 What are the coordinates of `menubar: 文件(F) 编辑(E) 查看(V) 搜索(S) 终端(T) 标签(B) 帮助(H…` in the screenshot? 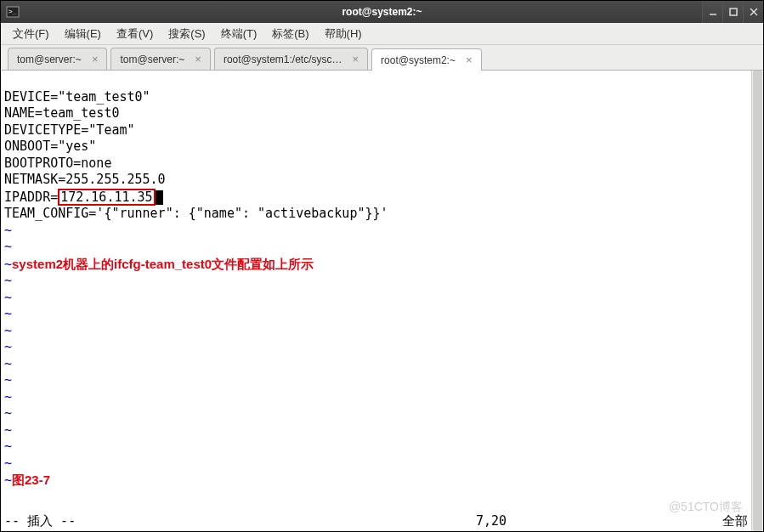 It's located at (382, 34).